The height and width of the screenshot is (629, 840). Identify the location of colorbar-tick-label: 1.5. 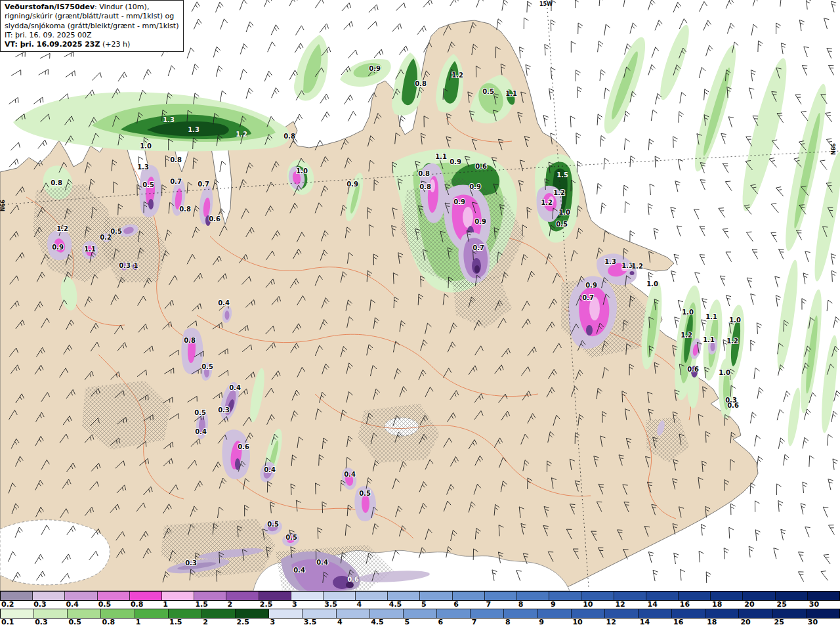
(201, 605).